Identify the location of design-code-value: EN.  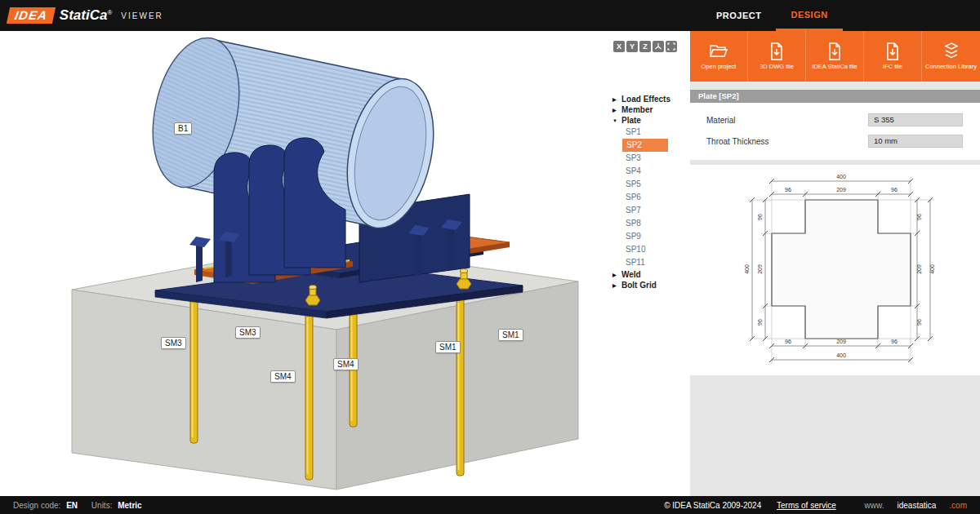
(72, 506).